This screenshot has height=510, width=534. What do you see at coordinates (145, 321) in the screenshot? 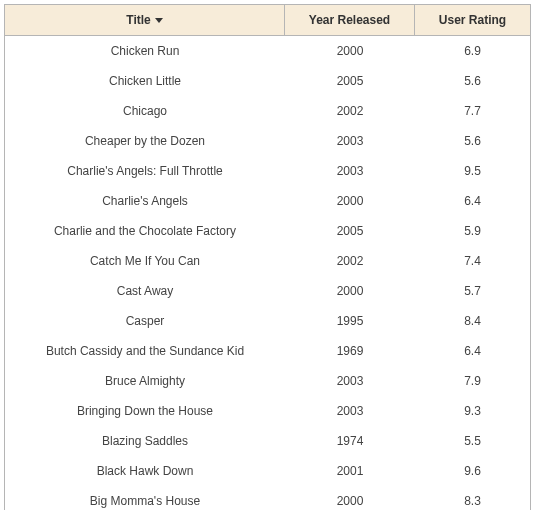
I see `cell-title: Casper` at bounding box center [145, 321].